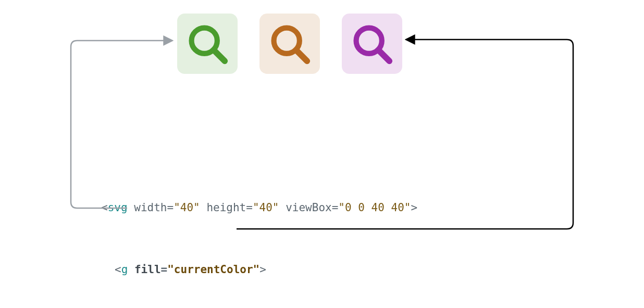  Describe the element at coordinates (372, 44) in the screenshot. I see `icon-box-purple` at that location.